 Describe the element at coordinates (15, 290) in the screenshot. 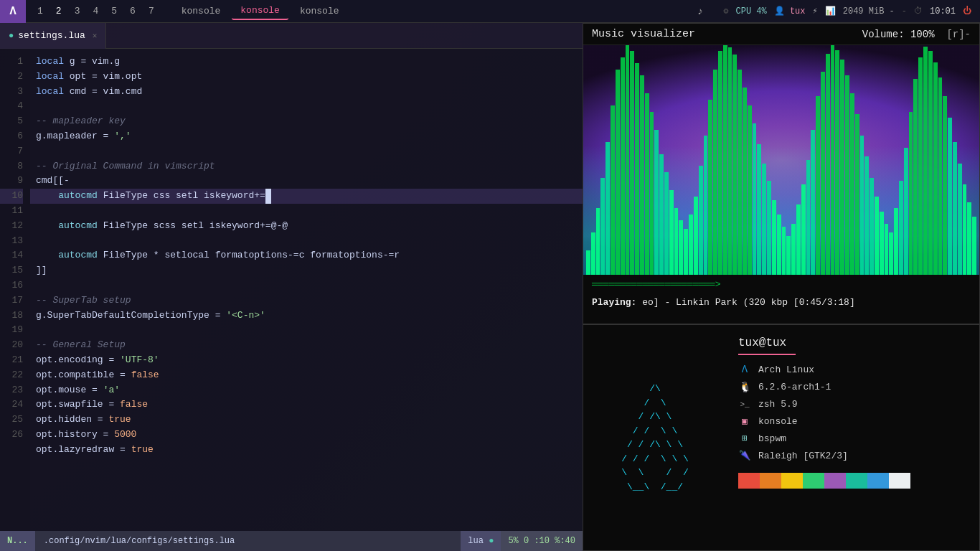

I see `line-numbers: 123456 789101112 131415161718 1920212223…` at that location.